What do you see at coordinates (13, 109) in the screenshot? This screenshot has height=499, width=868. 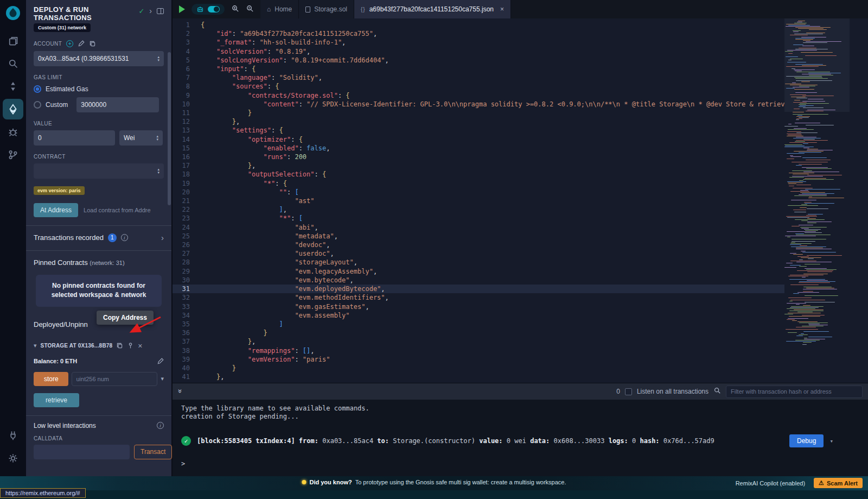 I see `sidebar-item-deploy-and-run` at bounding box center [13, 109].